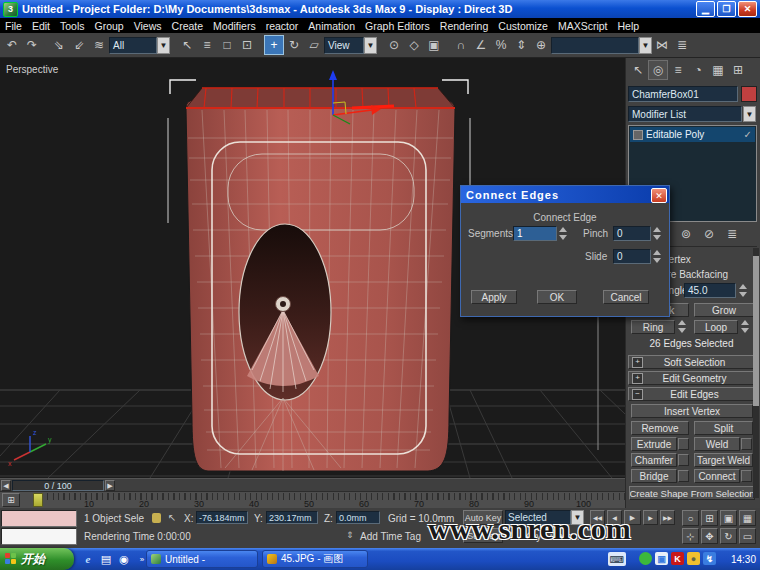 The image size is (760, 570). What do you see at coordinates (315, 559) in the screenshot?
I see `taskbar-item-paint: 45.JPG - 画图` at bounding box center [315, 559].